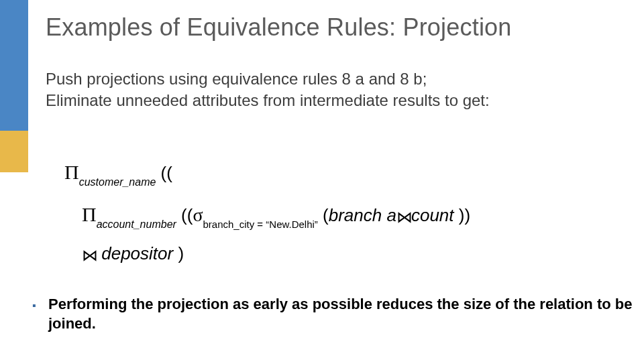 The image size is (644, 362). I want to click on relation-branch: branch, so click(356, 215).